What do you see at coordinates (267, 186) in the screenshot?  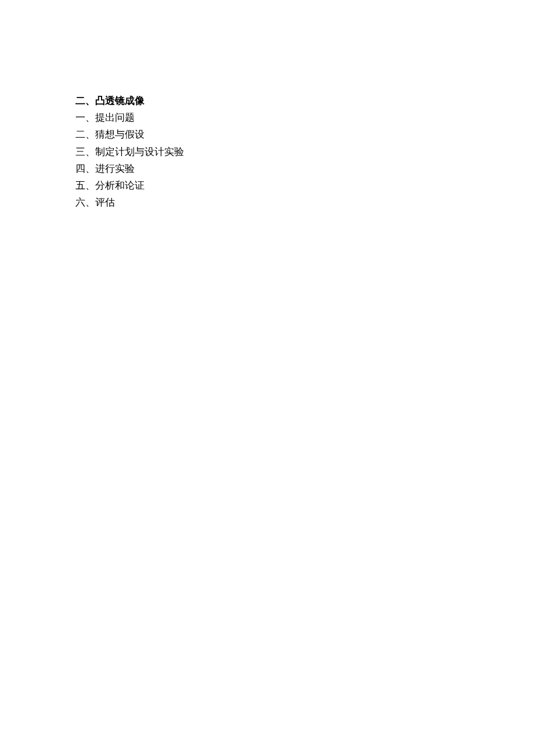 I see `list-item: 五、分析和论证` at bounding box center [267, 186].